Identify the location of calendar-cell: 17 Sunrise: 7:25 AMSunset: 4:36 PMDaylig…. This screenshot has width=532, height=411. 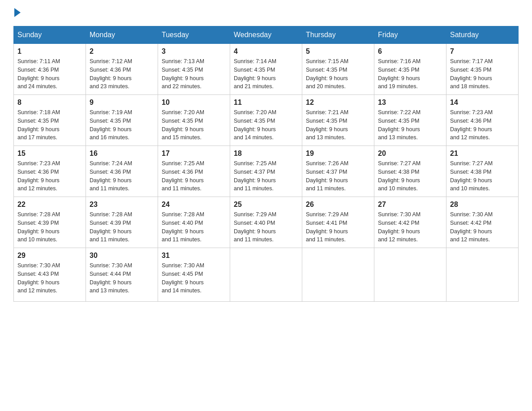
(194, 171).